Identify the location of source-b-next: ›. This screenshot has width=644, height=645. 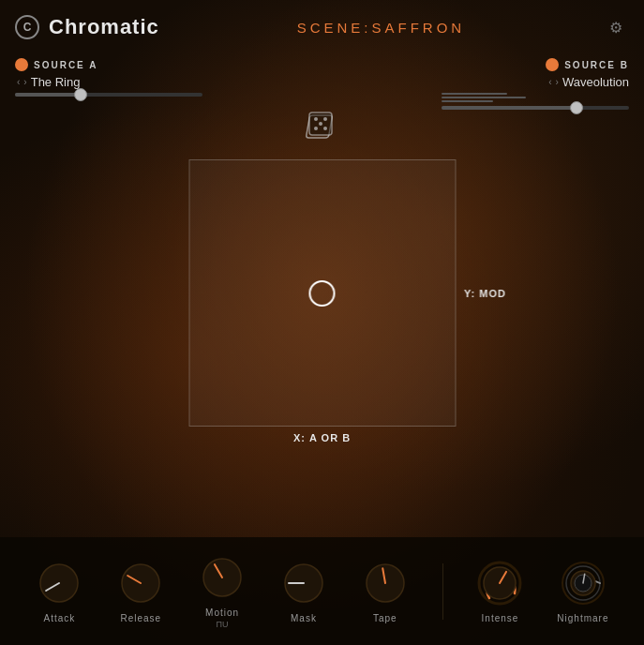
(557, 82).